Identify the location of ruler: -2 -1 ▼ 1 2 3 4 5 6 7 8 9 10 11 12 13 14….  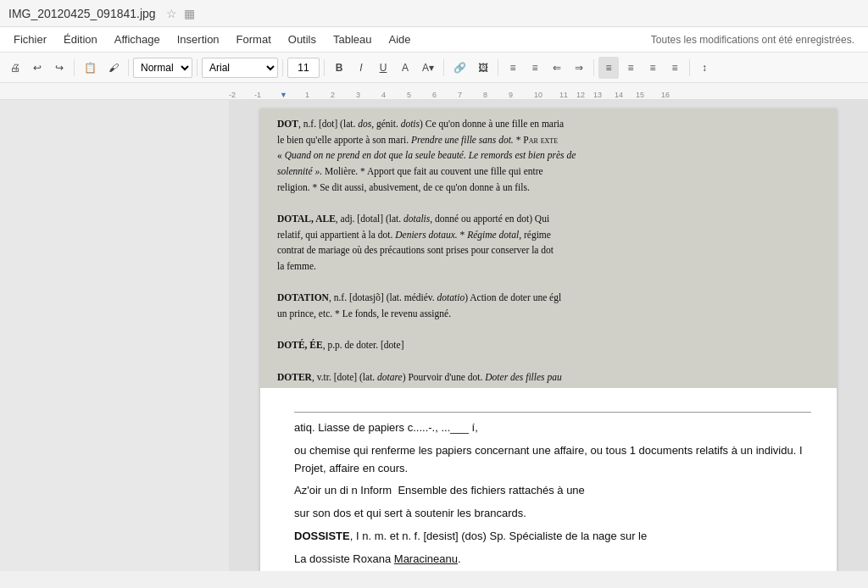
(434, 92).